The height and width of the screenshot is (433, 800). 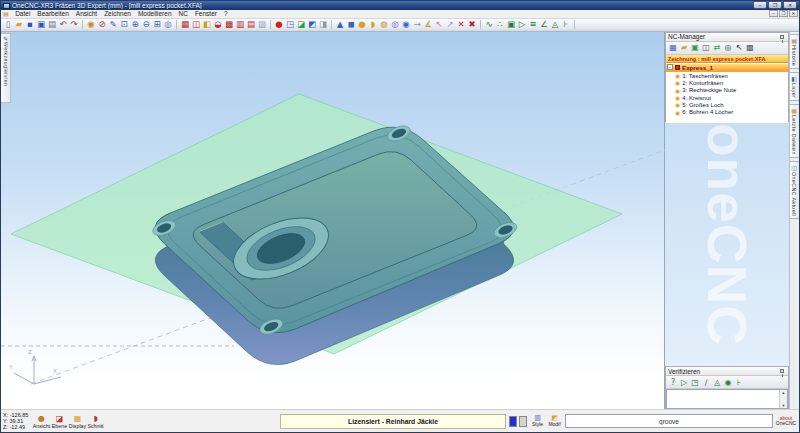 I want to click on solid-sphere-icon: ●, so click(x=362, y=24).